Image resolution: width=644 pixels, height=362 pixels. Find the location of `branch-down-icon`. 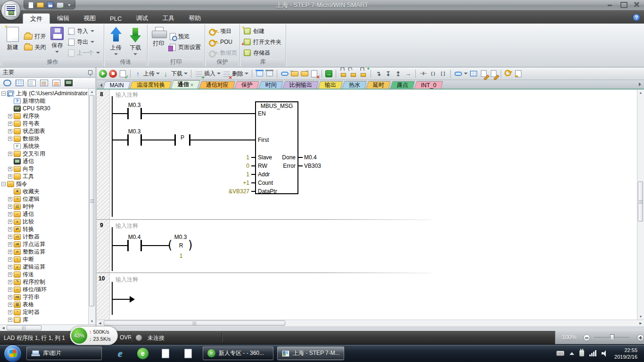

branch-down-icon is located at coordinates (378, 74).